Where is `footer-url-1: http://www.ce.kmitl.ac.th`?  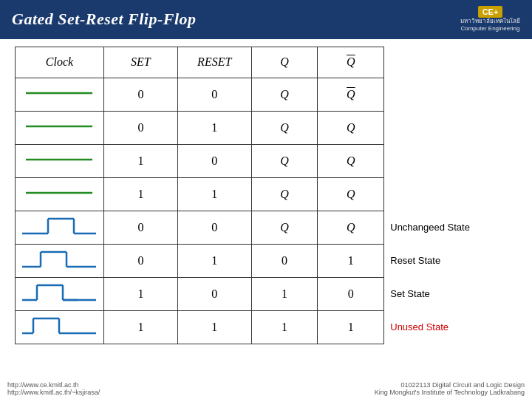 footer-url-1: http://www.ce.kmitl.ac.th is located at coordinates (53, 385).